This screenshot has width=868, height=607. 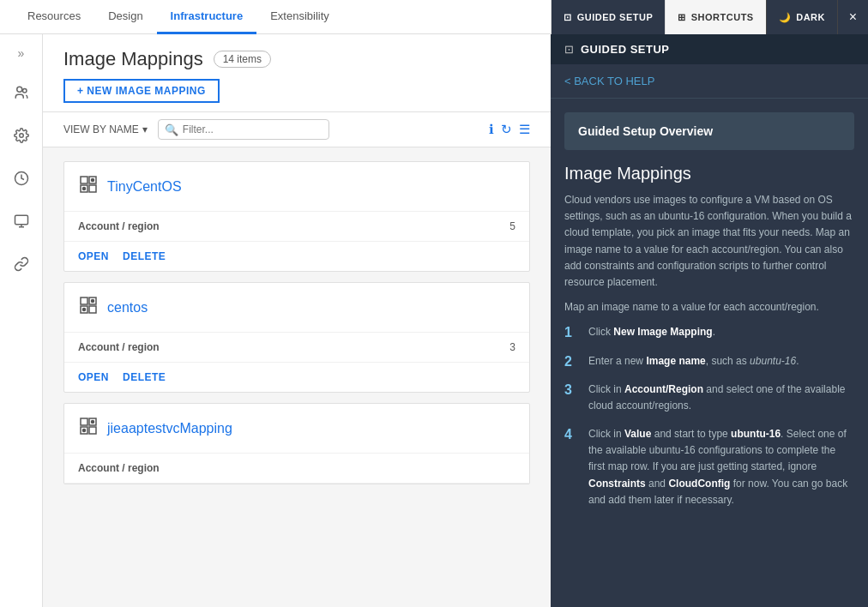 What do you see at coordinates (682, 17) in the screenshot?
I see `shortcuts-icon: ⊞` at bounding box center [682, 17].